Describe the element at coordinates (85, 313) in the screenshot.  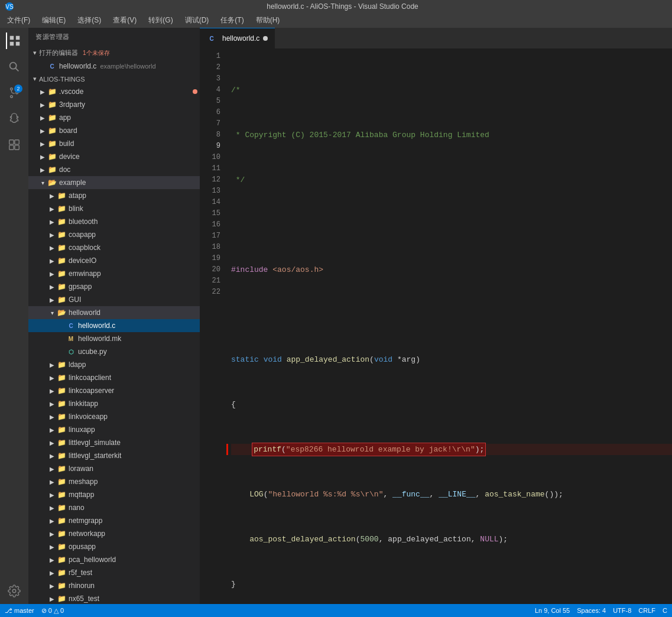
I see `folder-name: helloworld` at that location.